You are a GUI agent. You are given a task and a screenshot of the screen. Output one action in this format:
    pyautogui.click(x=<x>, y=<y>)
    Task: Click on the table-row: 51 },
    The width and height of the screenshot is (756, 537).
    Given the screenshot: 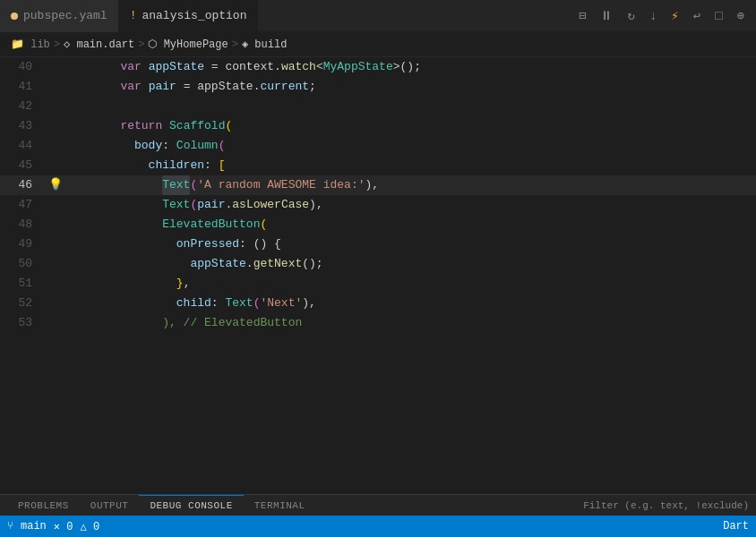 What is the action you would take?
    pyautogui.click(x=378, y=284)
    